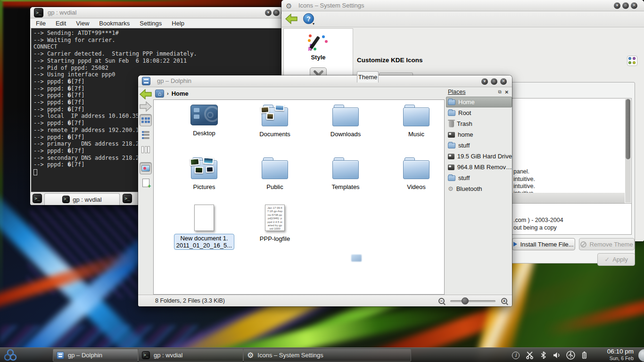 The image size is (644, 362). Describe the element at coordinates (535, 228) in the screenshot. I see `theme-desc-fragment: out being a copy` at that location.